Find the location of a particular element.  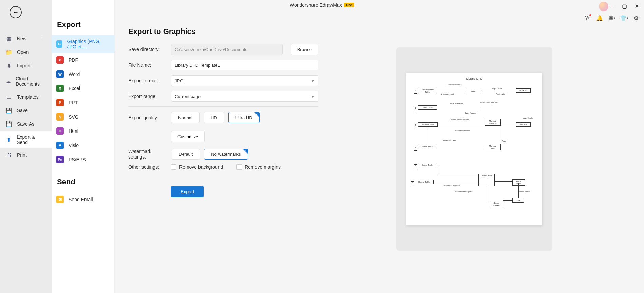

item-label: Send Email is located at coordinates (81, 200).